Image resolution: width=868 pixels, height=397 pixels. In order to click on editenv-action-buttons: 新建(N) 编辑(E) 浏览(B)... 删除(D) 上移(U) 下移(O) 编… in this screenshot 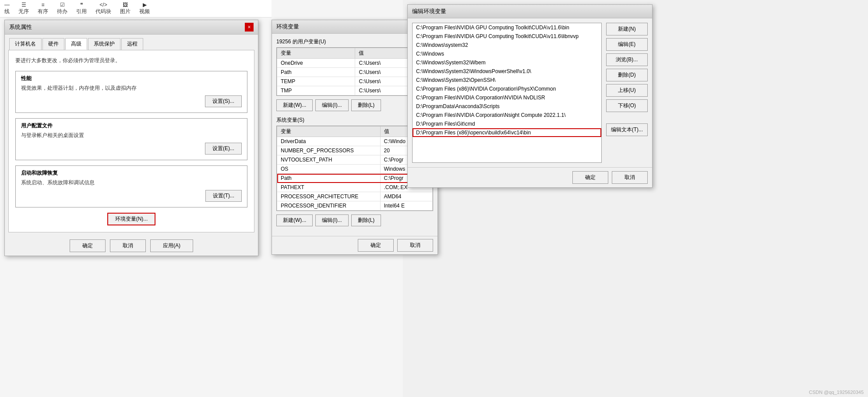, I will do `click(627, 93)`.